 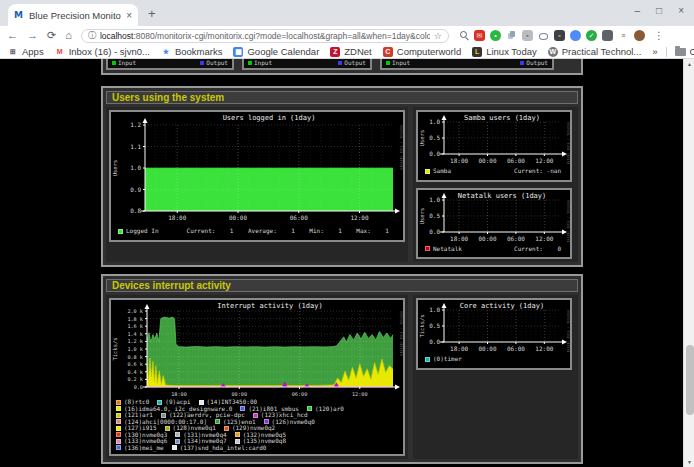 What do you see at coordinates (257, 184) in the screenshot?
I see `users-logged-in-cell: 0.80.91.01.11.218:0000:0006:0012:00Users…` at bounding box center [257, 184].